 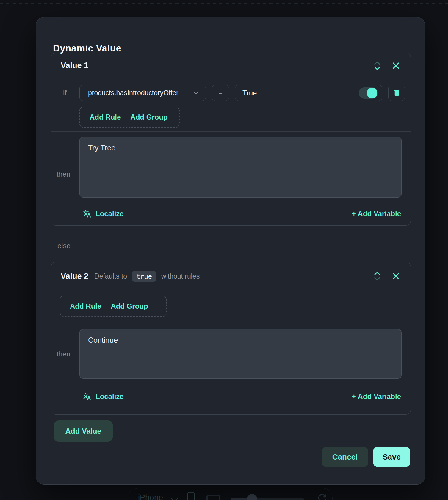 I want to click on reorder-value-1-control, so click(x=377, y=66).